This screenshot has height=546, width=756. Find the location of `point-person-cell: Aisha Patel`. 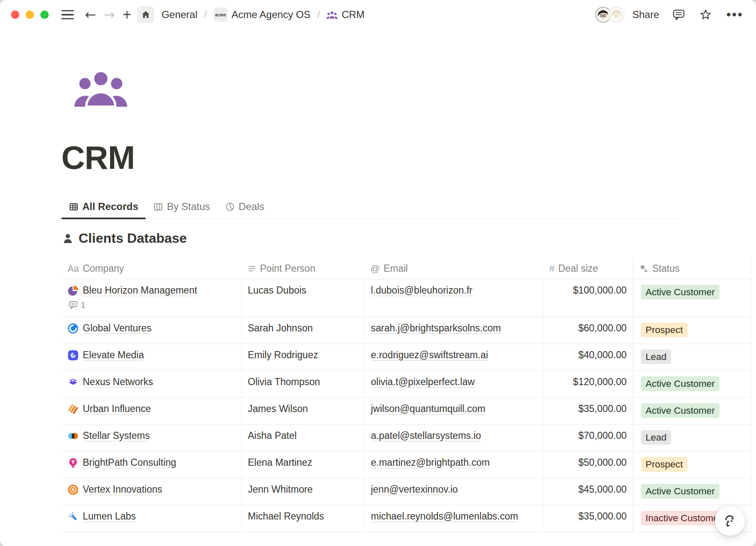

point-person-cell: Aisha Patel is located at coordinates (302, 438).